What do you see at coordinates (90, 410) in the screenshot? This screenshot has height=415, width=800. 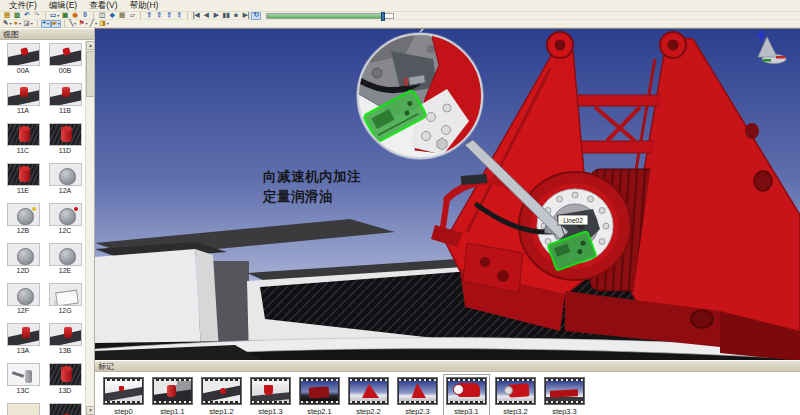 I see `scroll-down-button: ▼` at bounding box center [90, 410].